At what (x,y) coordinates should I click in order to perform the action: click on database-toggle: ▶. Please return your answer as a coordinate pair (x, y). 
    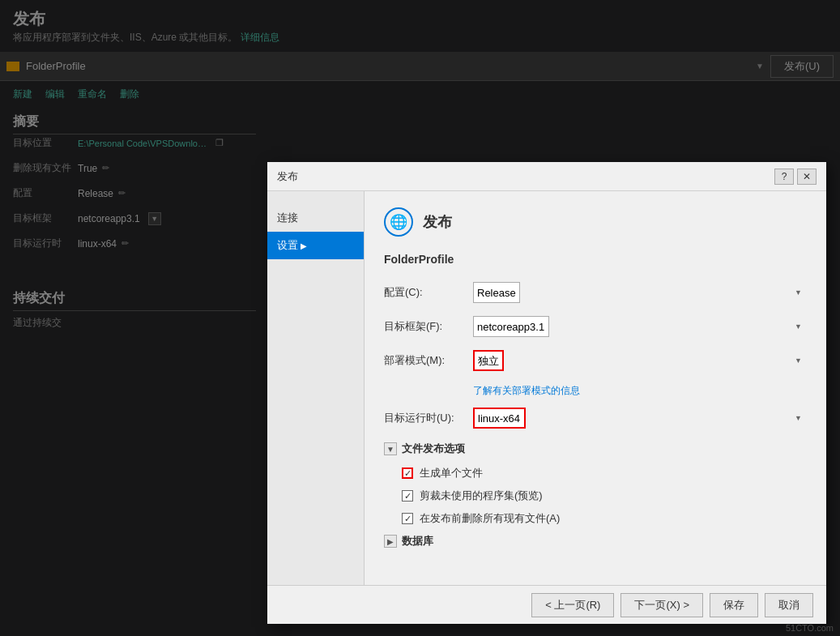
    Looking at the image, I should click on (390, 541).